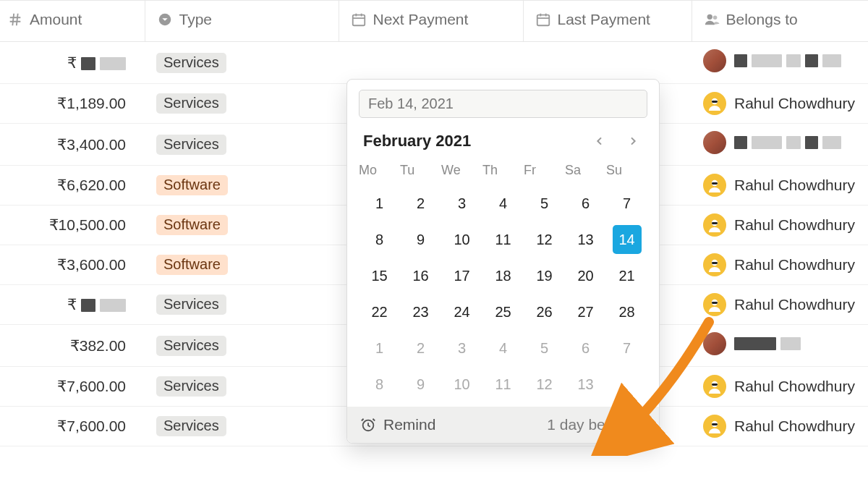 The image size is (868, 500). What do you see at coordinates (72, 22) in the screenshot?
I see `col-amount: Amount` at bounding box center [72, 22].